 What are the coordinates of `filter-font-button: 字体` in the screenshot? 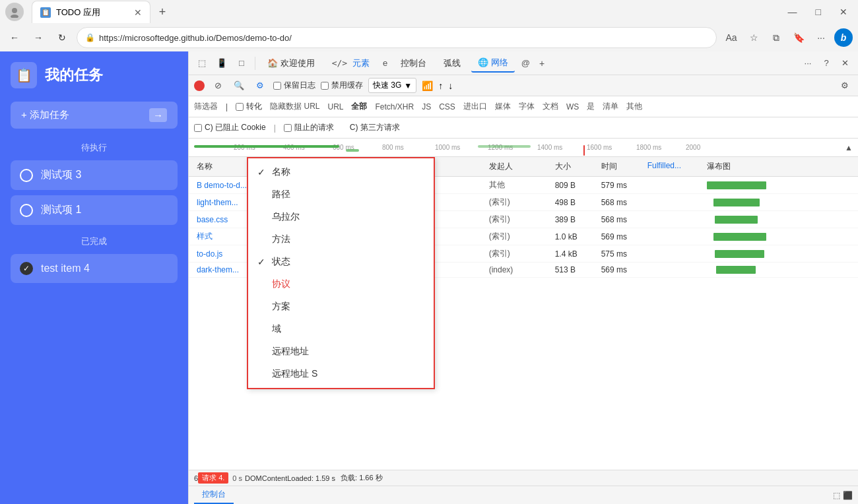 It's located at (527, 107).